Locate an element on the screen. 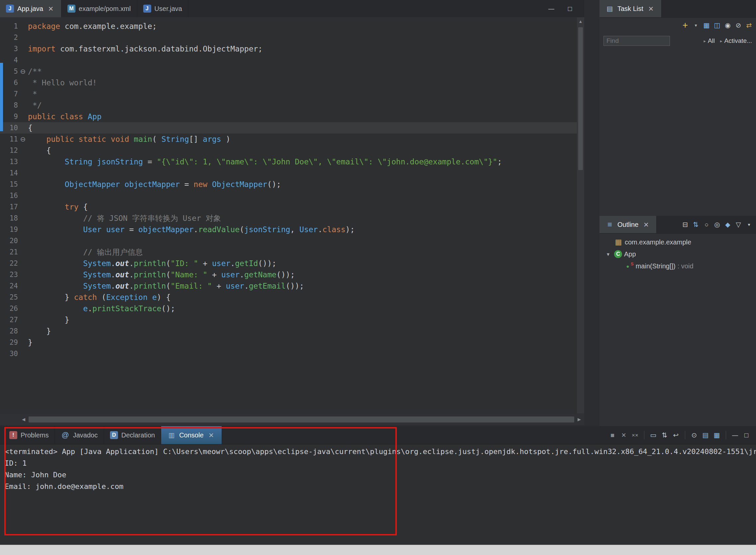 The height and width of the screenshot is (555, 756). synchronize-icon: ⇄ is located at coordinates (749, 25).